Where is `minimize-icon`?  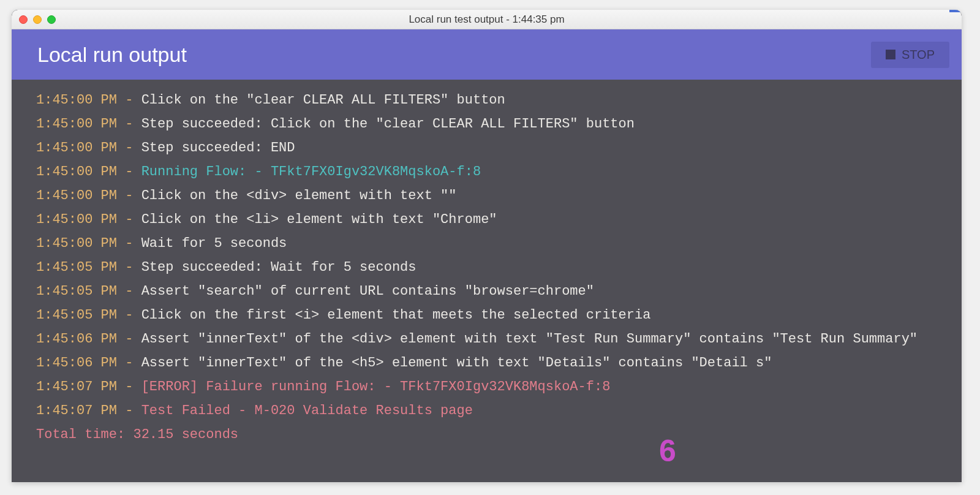 minimize-icon is located at coordinates (37, 20).